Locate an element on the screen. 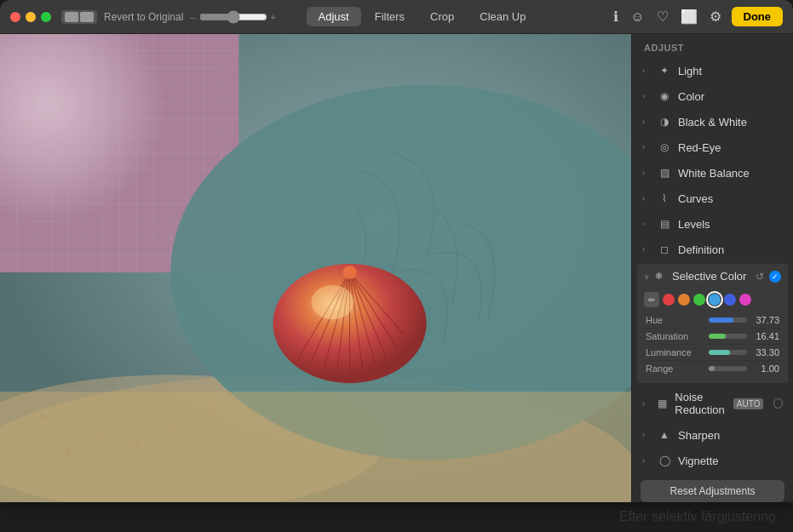 The height and width of the screenshot is (532, 793). tab-crop: Crop is located at coordinates (442, 17).